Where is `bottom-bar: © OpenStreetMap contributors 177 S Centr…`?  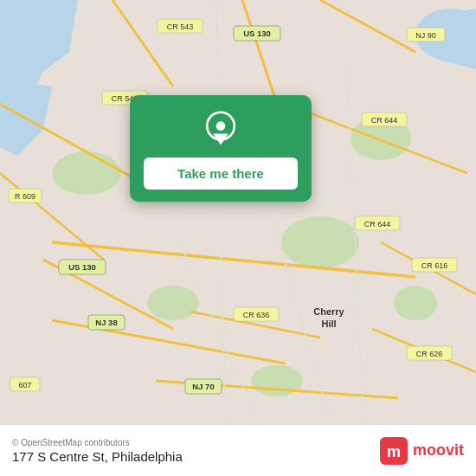
bottom-bar: © OpenStreetMap contributors 177 S Centr… is located at coordinates (238, 450).